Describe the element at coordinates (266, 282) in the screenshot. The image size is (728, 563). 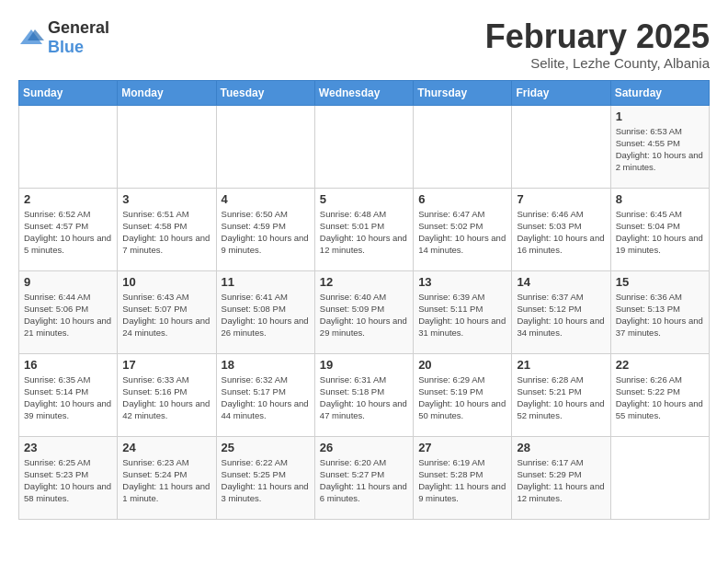
I see `day-number: 11` at that location.